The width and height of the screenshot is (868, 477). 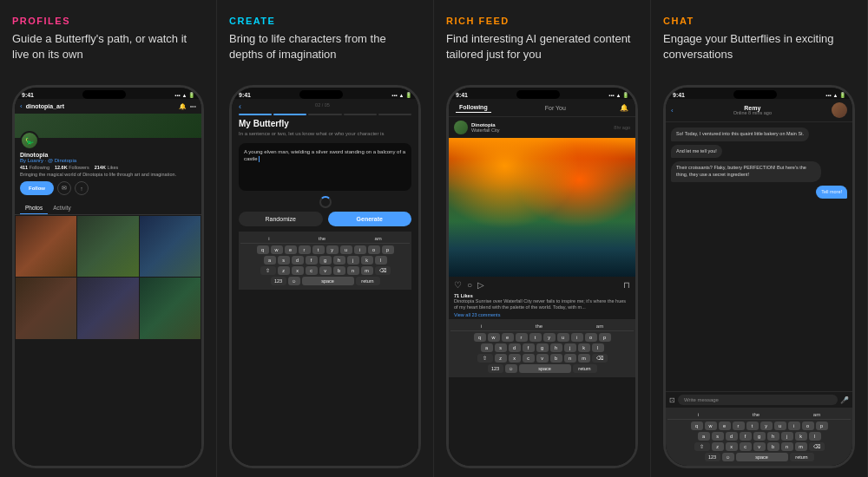 What do you see at coordinates (36, 188) in the screenshot?
I see `follow-button: Follow` at bounding box center [36, 188].